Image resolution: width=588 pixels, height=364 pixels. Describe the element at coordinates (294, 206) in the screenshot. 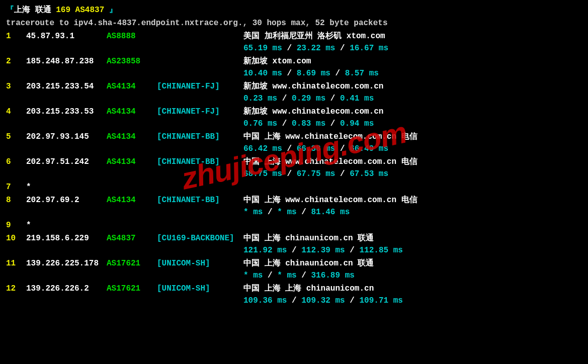

I see `hop-row: 8202.97.69.2AS4134[CHINANET-BB]中国 上海 www…` at that location.